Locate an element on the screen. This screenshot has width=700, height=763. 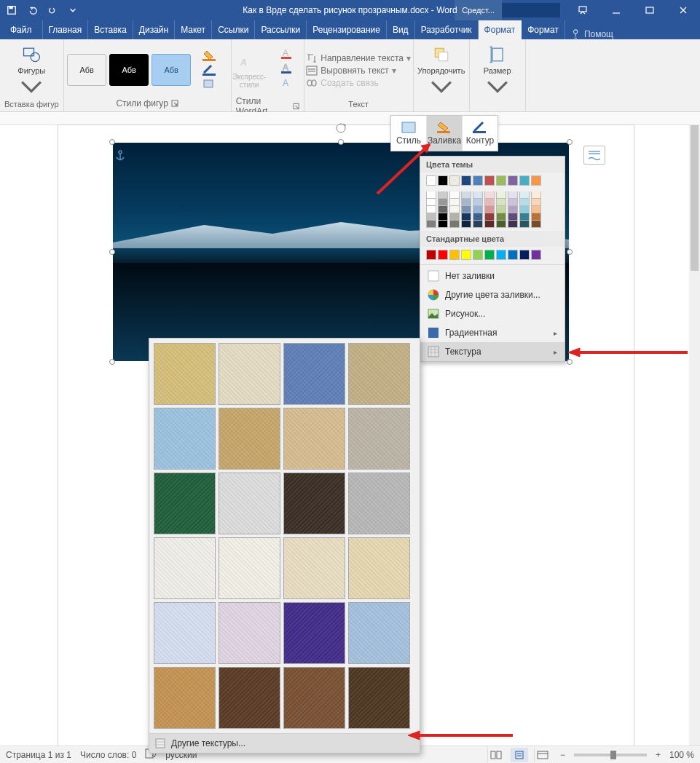
status-page: Страница 1 из 1 is located at coordinates (39, 755).